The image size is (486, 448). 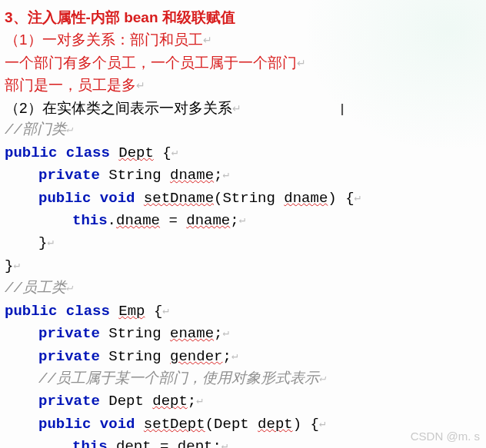 What do you see at coordinates (71, 85) in the screenshot?
I see `text: 部门是一，员工是多` at bounding box center [71, 85].